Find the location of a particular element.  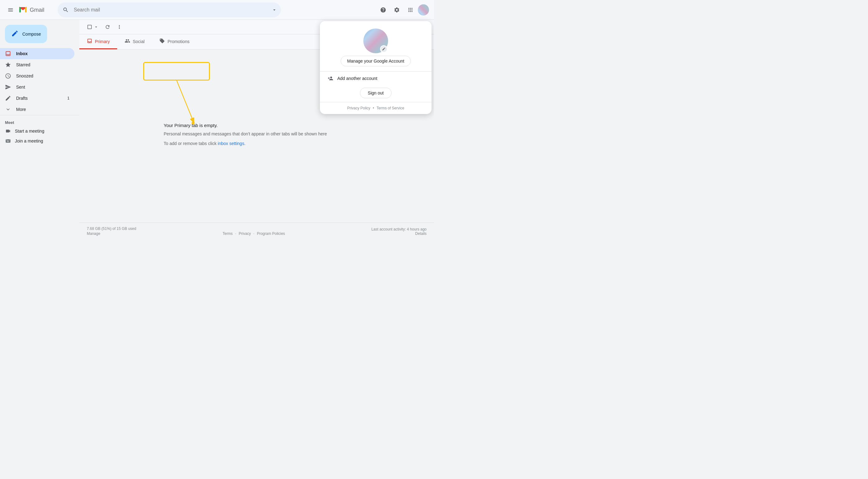

footer-sep-2: · is located at coordinates (254, 234).